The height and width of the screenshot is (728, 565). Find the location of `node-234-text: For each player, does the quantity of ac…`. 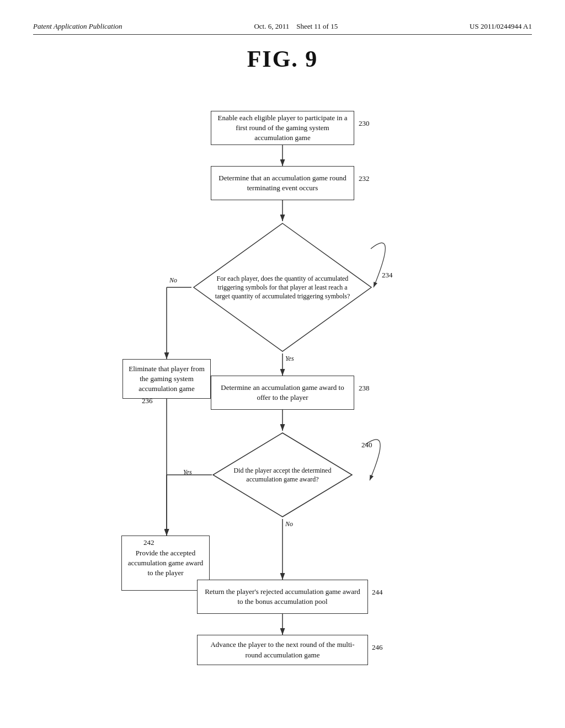

node-234-text: For each player, does the quantity of ac… is located at coordinates (282, 288).